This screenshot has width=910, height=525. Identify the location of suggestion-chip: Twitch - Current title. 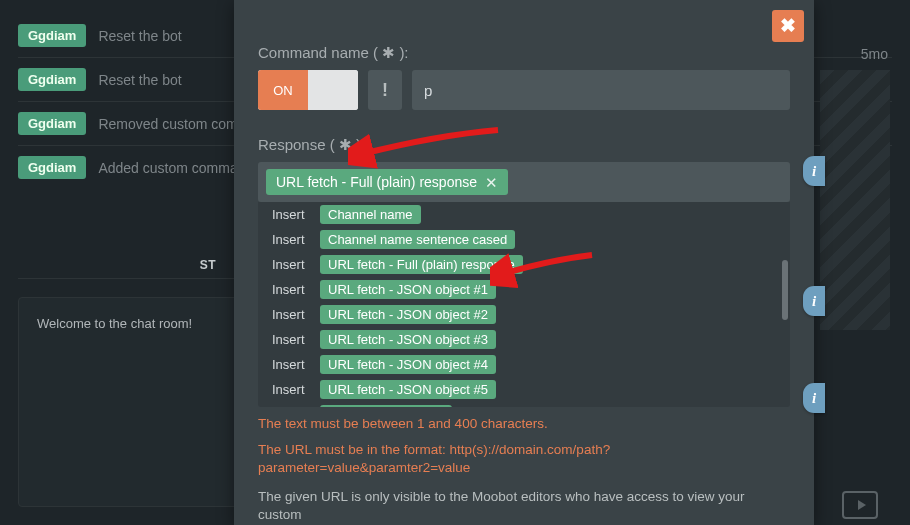
(386, 406).